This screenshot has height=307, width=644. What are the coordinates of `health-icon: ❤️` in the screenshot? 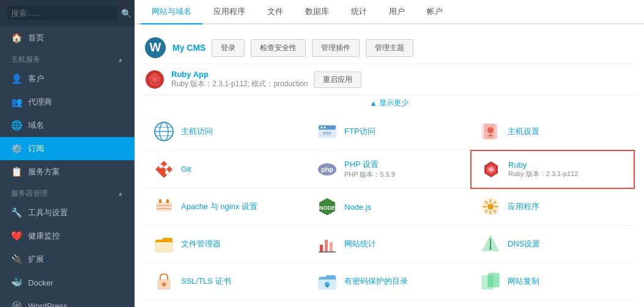 It's located at (17, 236).